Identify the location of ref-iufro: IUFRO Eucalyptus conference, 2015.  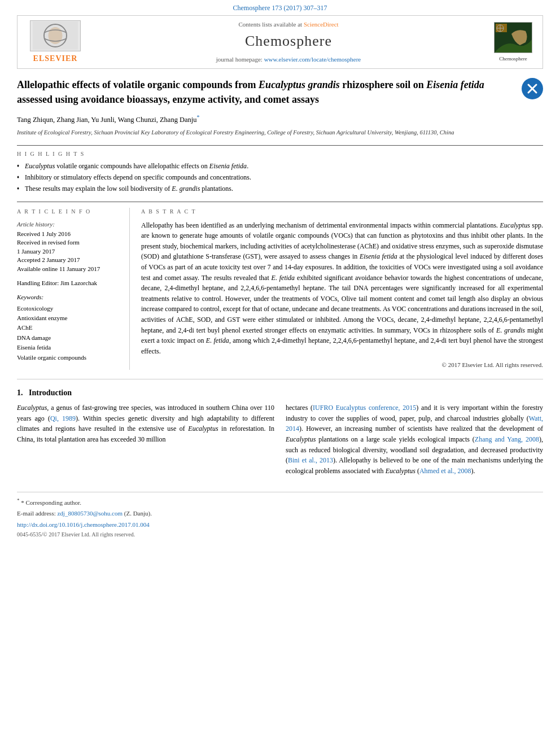
(365, 408).